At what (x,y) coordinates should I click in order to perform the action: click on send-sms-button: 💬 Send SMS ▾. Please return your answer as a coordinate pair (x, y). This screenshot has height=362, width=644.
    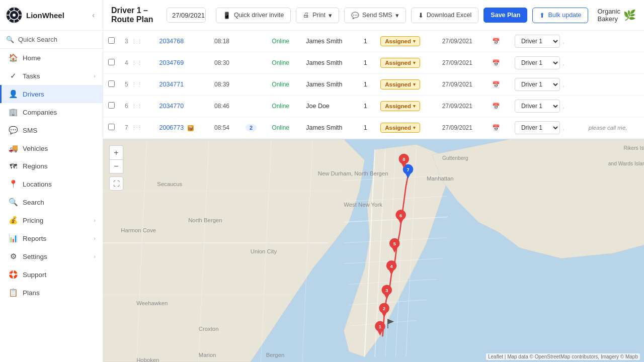
    Looking at the image, I should click on (375, 15).